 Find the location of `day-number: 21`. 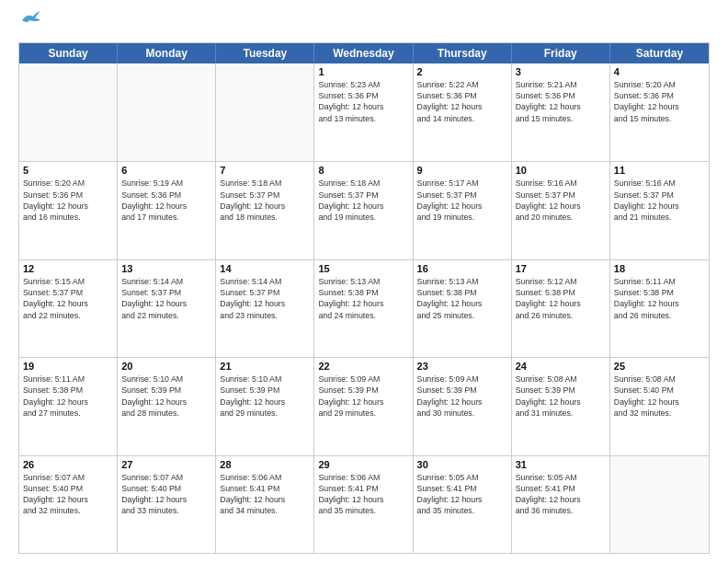

day-number: 21 is located at coordinates (265, 366).